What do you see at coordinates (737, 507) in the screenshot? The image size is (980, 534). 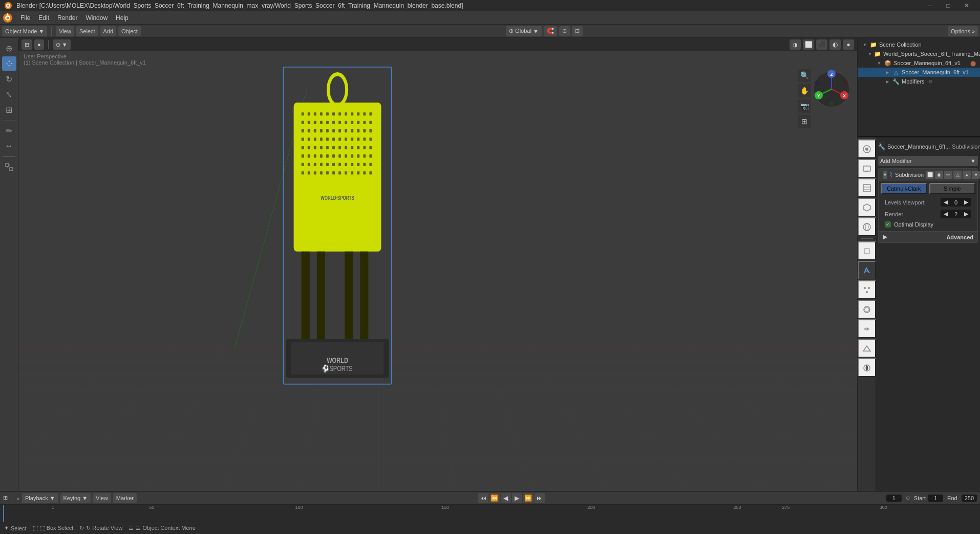 I see `tick-250: 250` at bounding box center [737, 507].